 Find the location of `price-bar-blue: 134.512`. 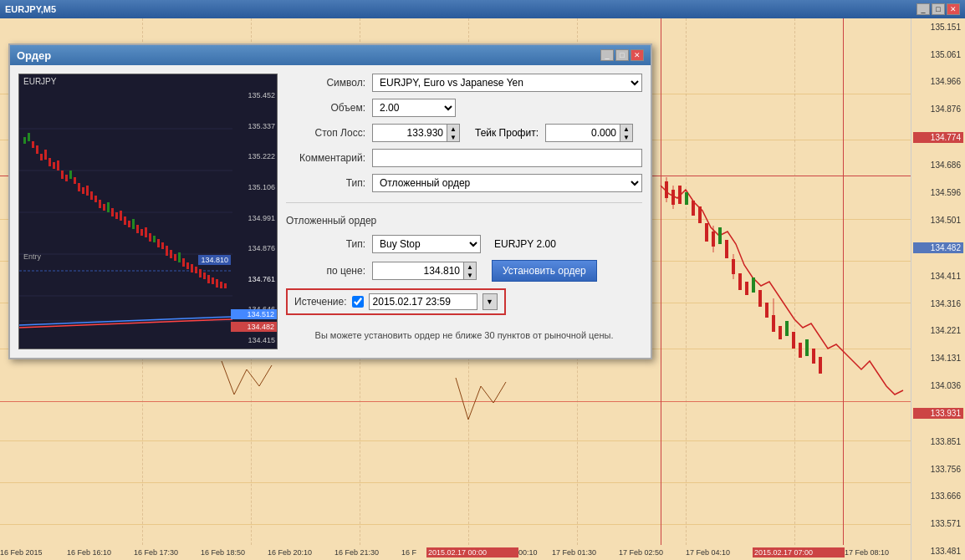

price-bar-blue: 134.512 is located at coordinates (254, 314).